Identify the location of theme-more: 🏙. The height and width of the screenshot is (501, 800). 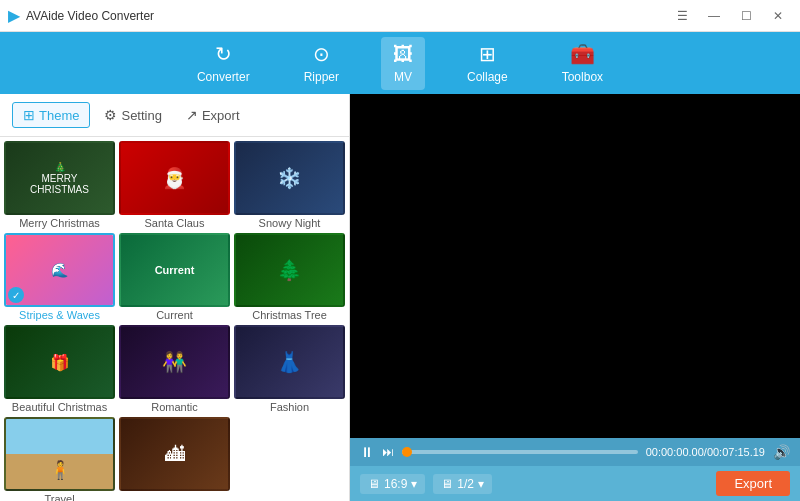
(174, 459).